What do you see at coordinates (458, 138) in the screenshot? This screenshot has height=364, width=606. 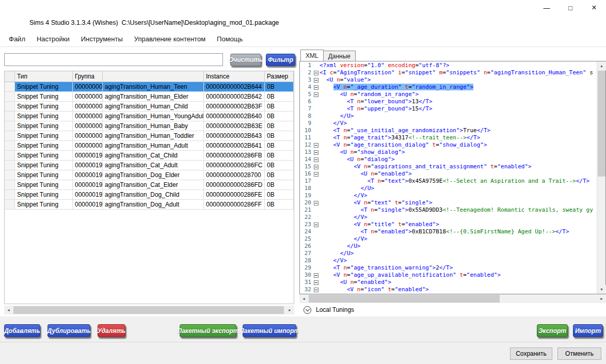 I see `code-text: <T n="age_trait">34317<!--trait_teen--><…` at bounding box center [458, 138].